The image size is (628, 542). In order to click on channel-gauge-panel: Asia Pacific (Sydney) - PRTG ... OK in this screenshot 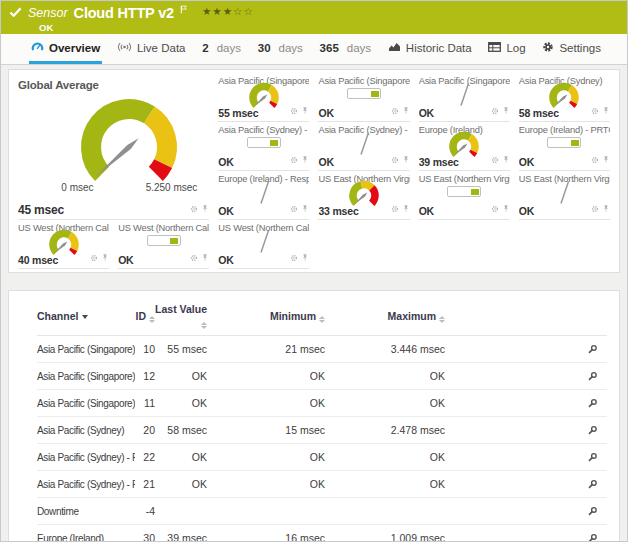, I will do `click(264, 146)`.